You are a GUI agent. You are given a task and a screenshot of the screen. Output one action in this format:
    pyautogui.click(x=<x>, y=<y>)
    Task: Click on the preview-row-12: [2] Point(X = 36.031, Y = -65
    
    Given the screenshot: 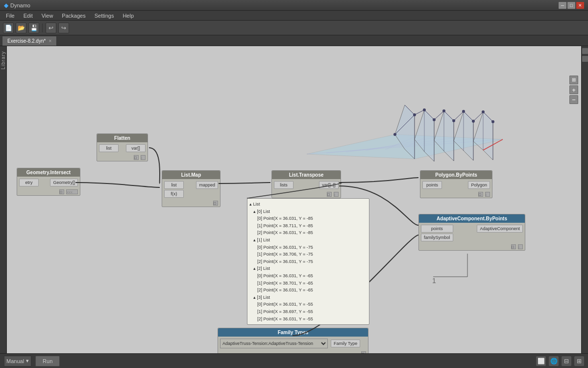 What is the action you would take?
    pyautogui.click(x=308, y=290)
    